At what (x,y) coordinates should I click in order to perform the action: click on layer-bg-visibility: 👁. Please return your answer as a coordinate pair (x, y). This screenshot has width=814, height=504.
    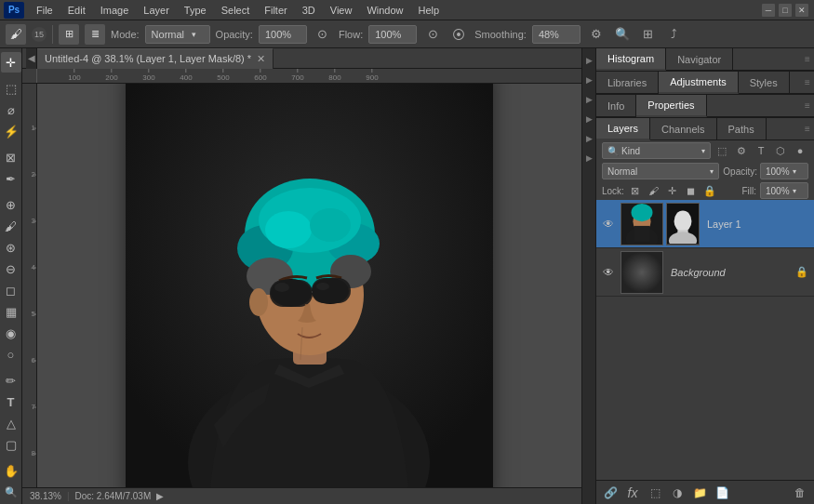
    Looking at the image, I should click on (608, 272).